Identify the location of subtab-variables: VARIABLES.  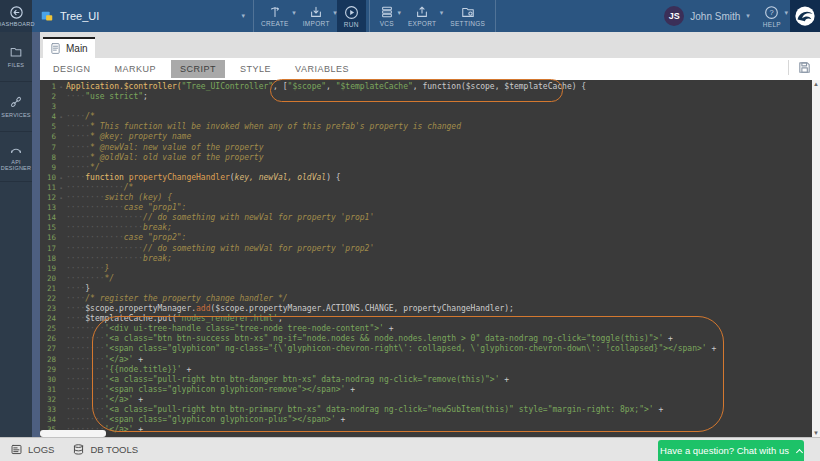
(322, 69).